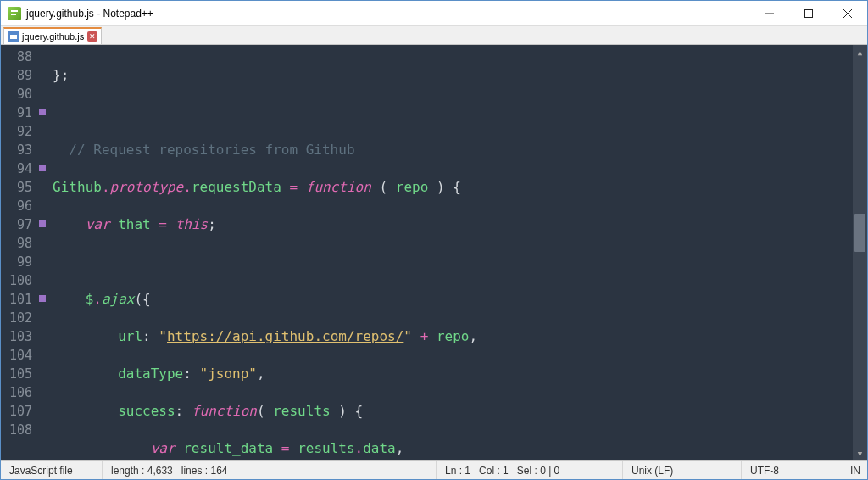 This screenshot has height=480, width=868. Describe the element at coordinates (434, 36) in the screenshot. I see `tab-bar: jquery.github.js ✕` at that location.